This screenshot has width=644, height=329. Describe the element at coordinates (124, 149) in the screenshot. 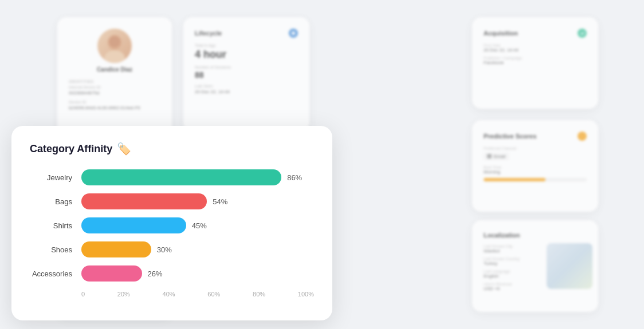

I see `affinity-icon: 🏷️` at that location.